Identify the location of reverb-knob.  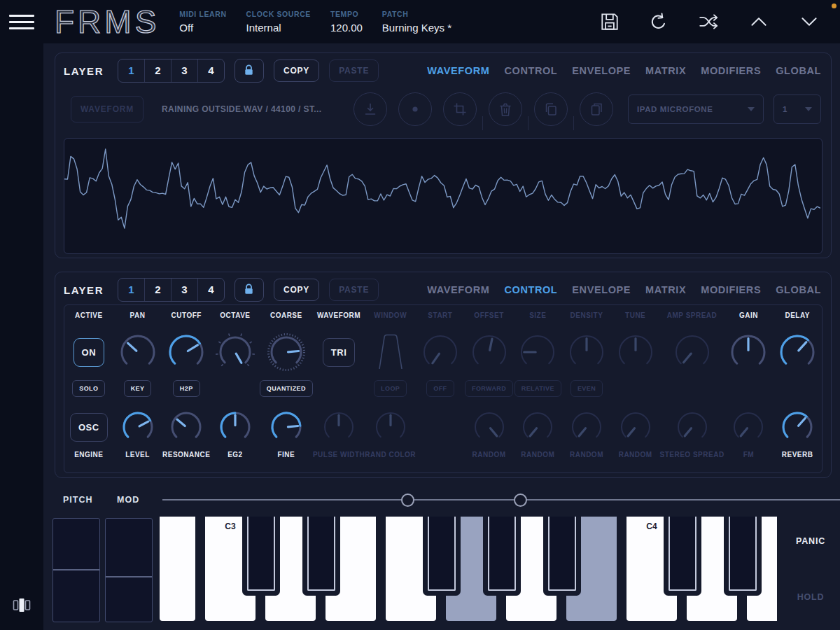
(797, 427).